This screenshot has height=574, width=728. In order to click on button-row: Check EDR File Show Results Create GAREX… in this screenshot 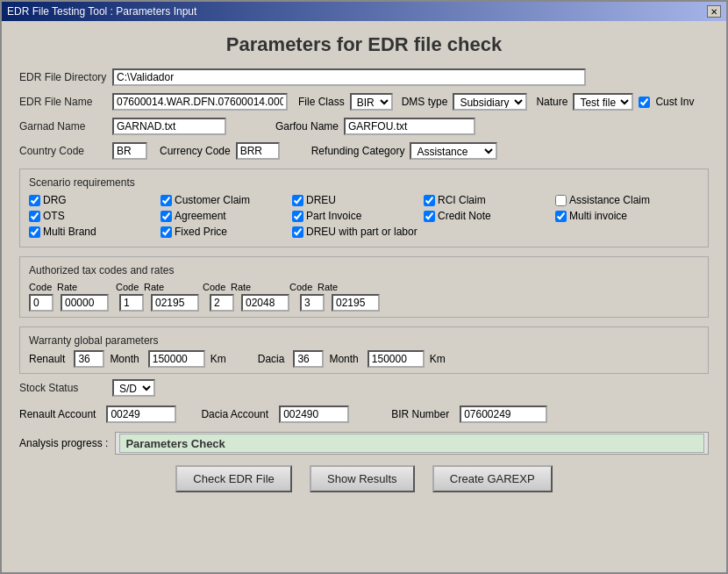, I will do `click(364, 479)`.